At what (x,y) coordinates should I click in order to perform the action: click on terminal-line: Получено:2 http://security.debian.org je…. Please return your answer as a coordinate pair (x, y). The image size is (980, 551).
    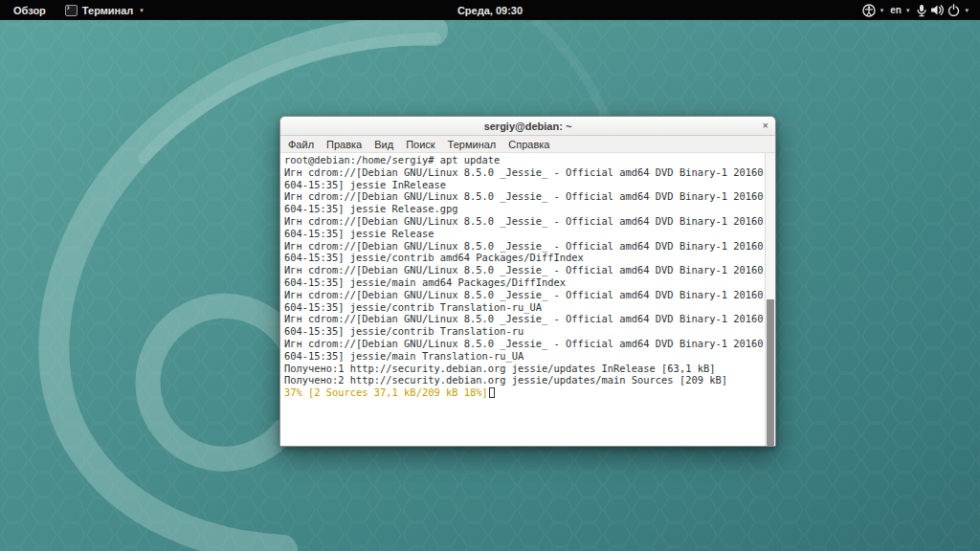
    Looking at the image, I should click on (523, 381).